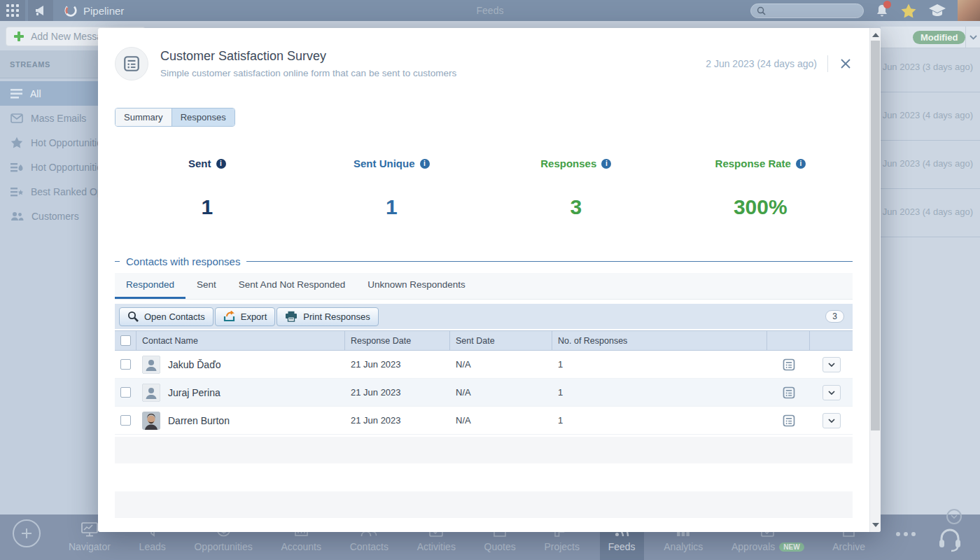 The width and height of the screenshot is (980, 560). What do you see at coordinates (50, 118) in the screenshot?
I see `sidebar-item-mass-emails: Mass Emails` at bounding box center [50, 118].